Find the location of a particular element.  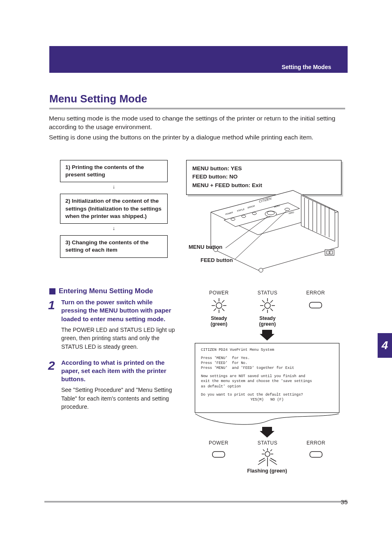

instr-line-2: FEED button: NO is located at coordinates (264, 177).